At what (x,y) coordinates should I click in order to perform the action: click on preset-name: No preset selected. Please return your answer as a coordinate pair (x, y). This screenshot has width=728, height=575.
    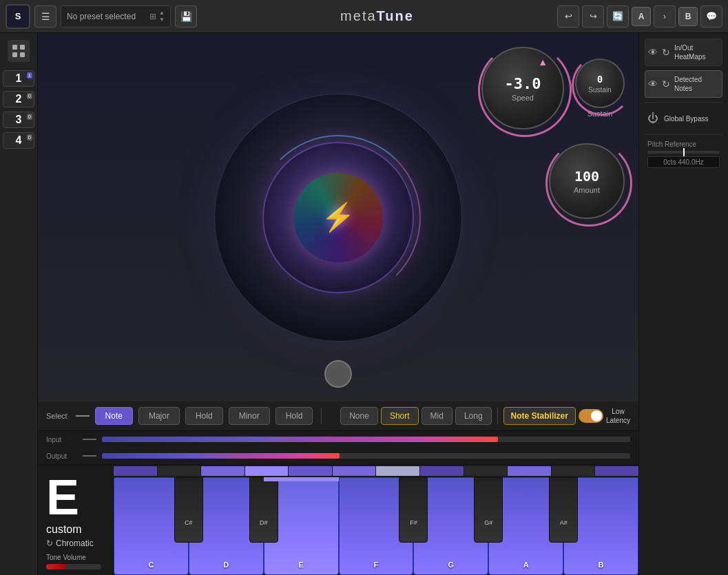
    Looking at the image, I should click on (107, 17).